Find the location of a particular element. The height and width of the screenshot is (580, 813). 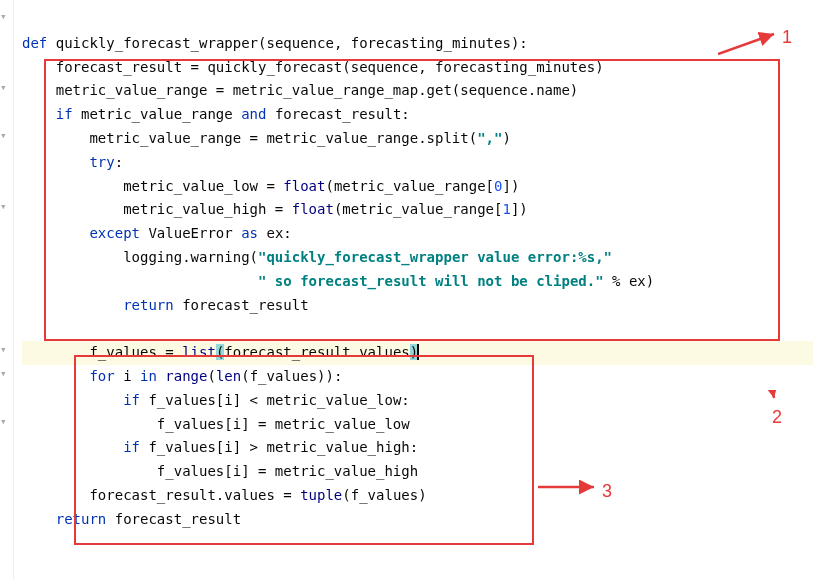

code-line: forecast_result.values = tuple(f_values) is located at coordinates (224, 495).